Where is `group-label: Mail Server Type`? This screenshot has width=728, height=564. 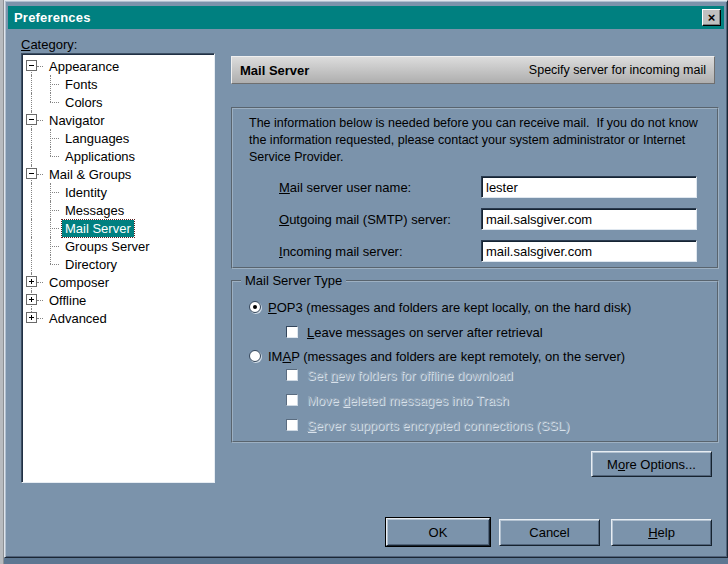 group-label: Mail Server Type is located at coordinates (294, 280).